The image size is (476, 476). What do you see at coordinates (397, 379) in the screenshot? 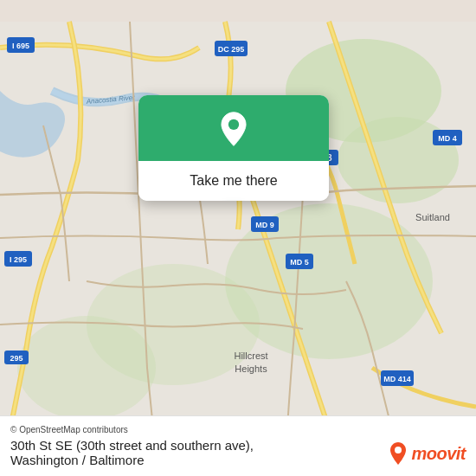
I see `svg-text: MD 414` at bounding box center [397, 379].